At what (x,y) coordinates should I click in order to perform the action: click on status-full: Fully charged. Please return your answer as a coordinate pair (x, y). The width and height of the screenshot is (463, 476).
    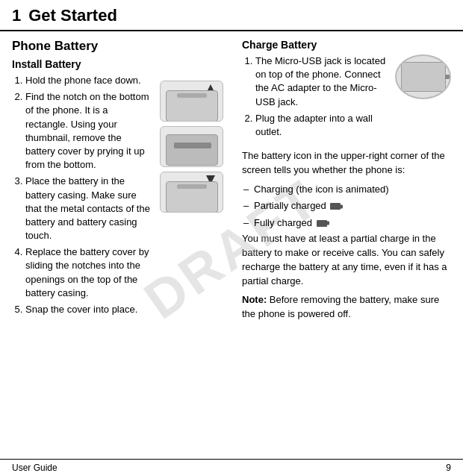
    Looking at the image, I should click on (352, 223).